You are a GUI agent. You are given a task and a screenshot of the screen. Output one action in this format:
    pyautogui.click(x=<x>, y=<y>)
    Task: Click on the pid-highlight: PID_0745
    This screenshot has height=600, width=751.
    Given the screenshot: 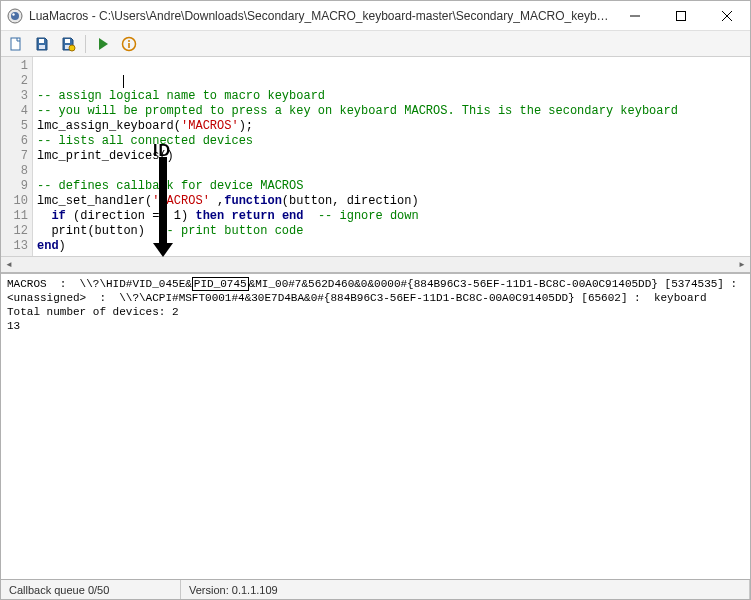 What is the action you would take?
    pyautogui.click(x=220, y=284)
    